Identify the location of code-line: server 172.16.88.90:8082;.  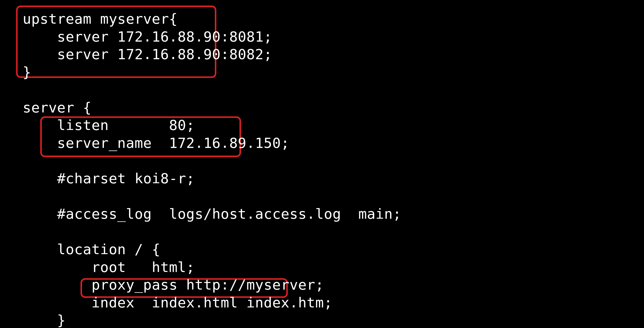
(147, 54).